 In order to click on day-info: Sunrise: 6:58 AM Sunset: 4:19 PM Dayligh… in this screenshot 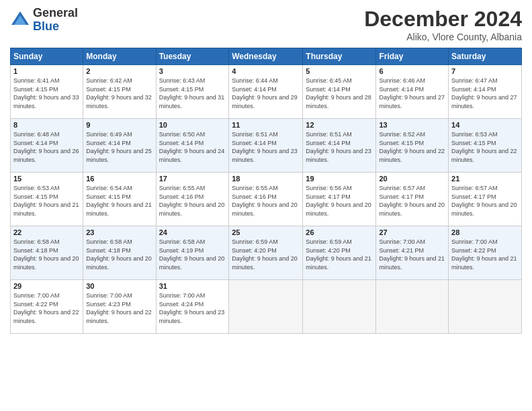, I will do `click(193, 255)`.